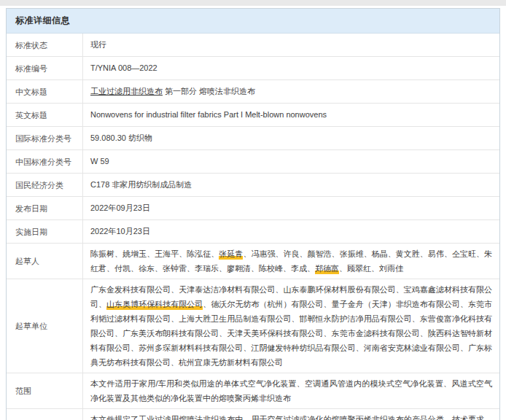 The height and width of the screenshot is (420, 506). Describe the element at coordinates (371, 268) in the screenshot. I see `value-text: 、顾翠红、刘雨佳` at that location.